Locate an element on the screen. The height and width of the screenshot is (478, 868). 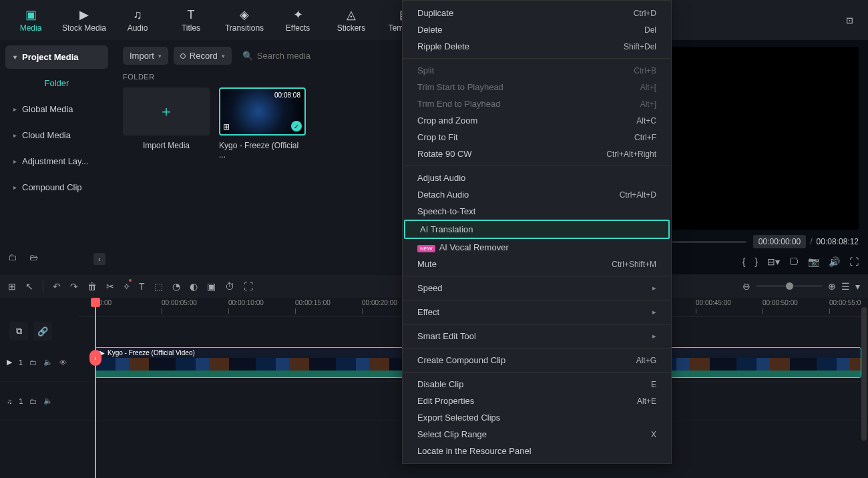
tab-audio: ♫Audio is located at coordinates (138, 20).